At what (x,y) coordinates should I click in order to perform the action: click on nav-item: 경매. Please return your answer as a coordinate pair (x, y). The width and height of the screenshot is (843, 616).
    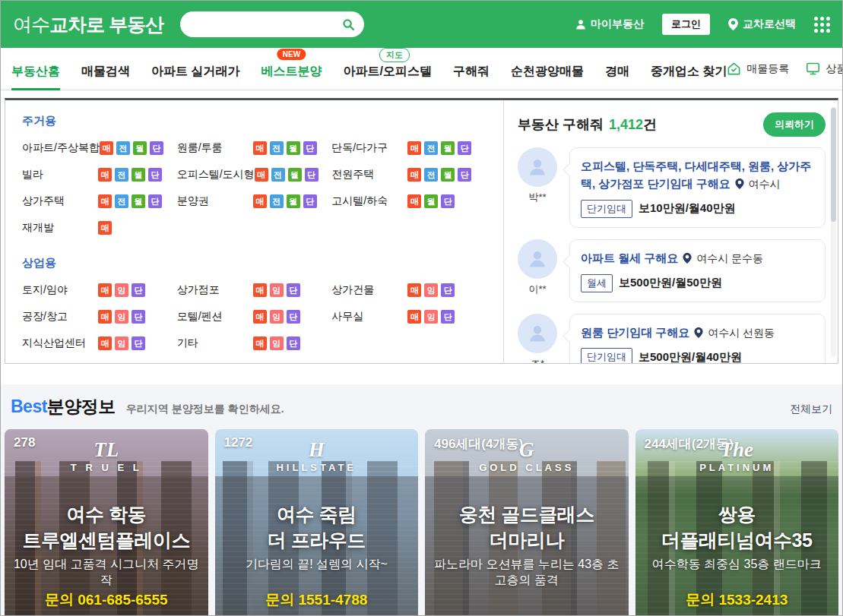
    Looking at the image, I should click on (617, 68).